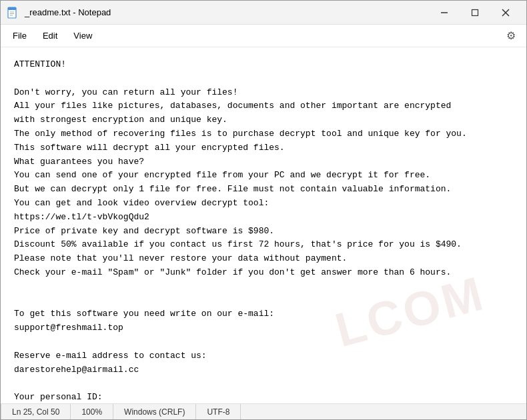  Describe the element at coordinates (475, 13) in the screenshot. I see `maximize-button` at that location.